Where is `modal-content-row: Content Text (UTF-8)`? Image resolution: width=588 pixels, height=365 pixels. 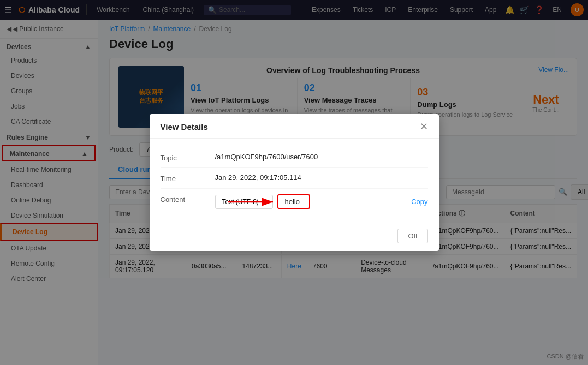 modal-content-row: Content Text (UTF-8) is located at coordinates (294, 202).